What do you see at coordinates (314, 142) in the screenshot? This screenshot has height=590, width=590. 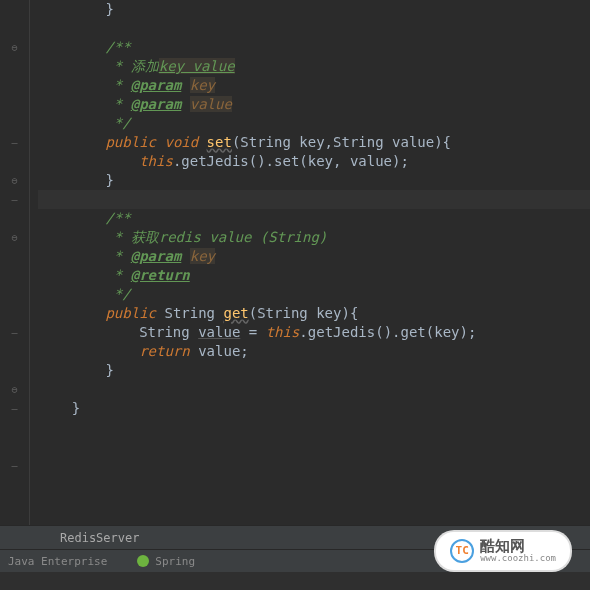 I see `code-line: public void set(String key,String value)…` at bounding box center [314, 142].